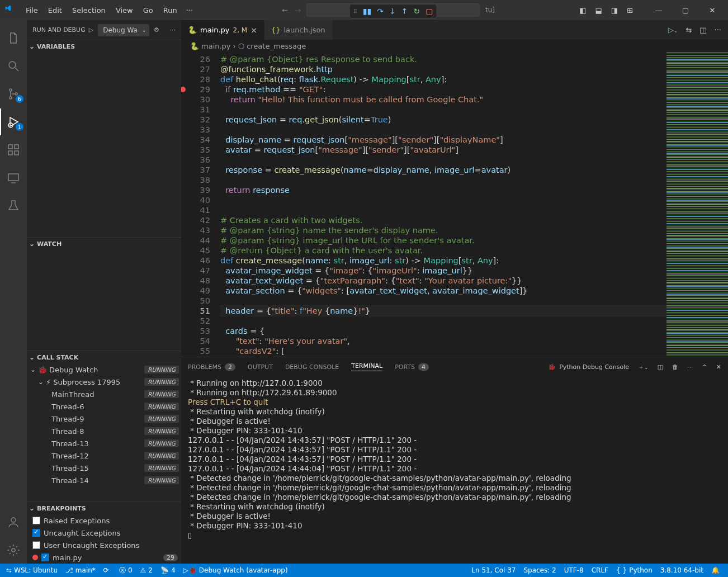 The image size is (728, 577). I want to click on menu-edit: Edit, so click(55, 10).